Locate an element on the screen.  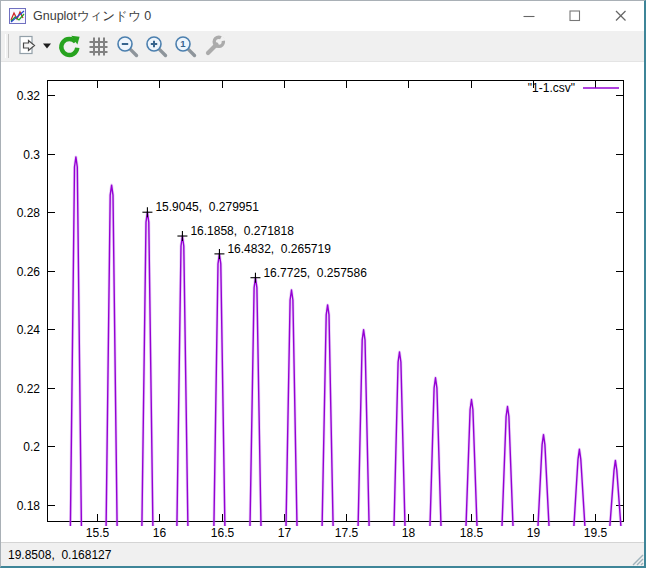
x-tick-label: 16 is located at coordinates (160, 533).